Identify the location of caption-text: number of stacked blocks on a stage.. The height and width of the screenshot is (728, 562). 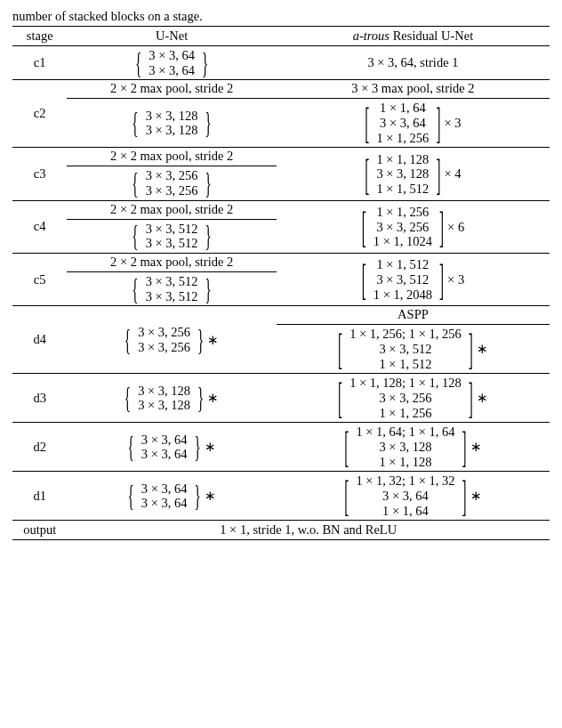
(281, 16).